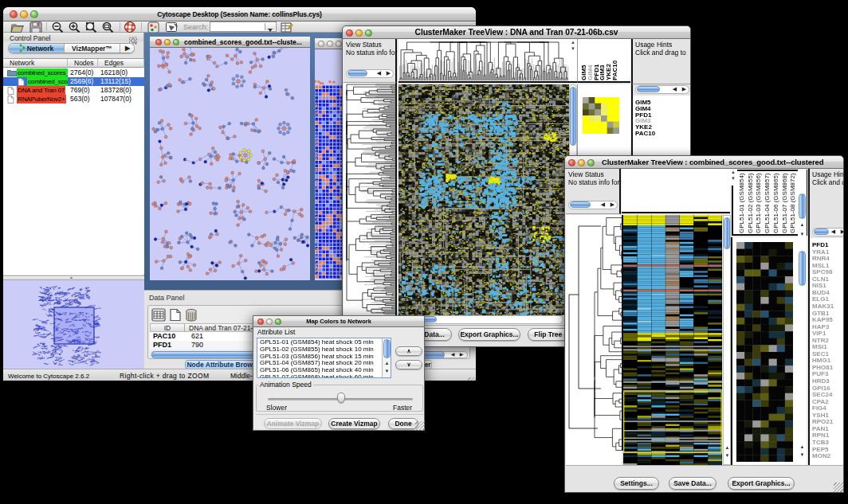 Image resolution: width=848 pixels, height=504 pixels. What do you see at coordinates (269, 27) in the screenshot?
I see `search-dropdown-button` at bounding box center [269, 27].